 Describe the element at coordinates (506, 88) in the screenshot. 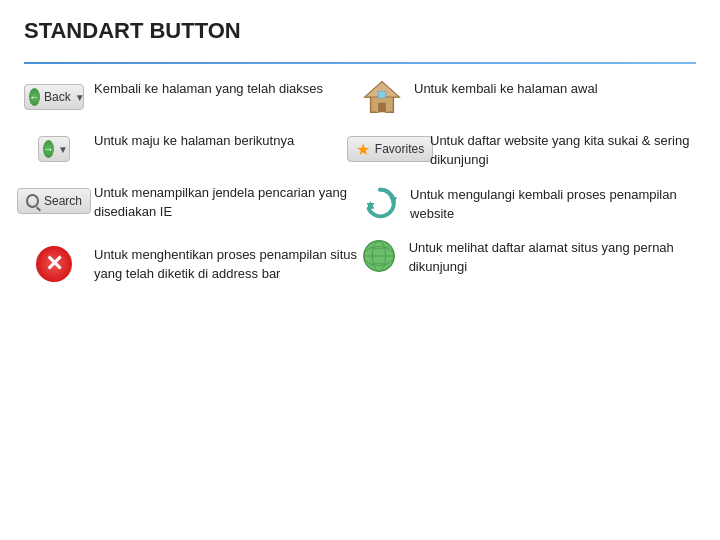

I see `home-description: Untuk kembali ke halaman awal` at that location.